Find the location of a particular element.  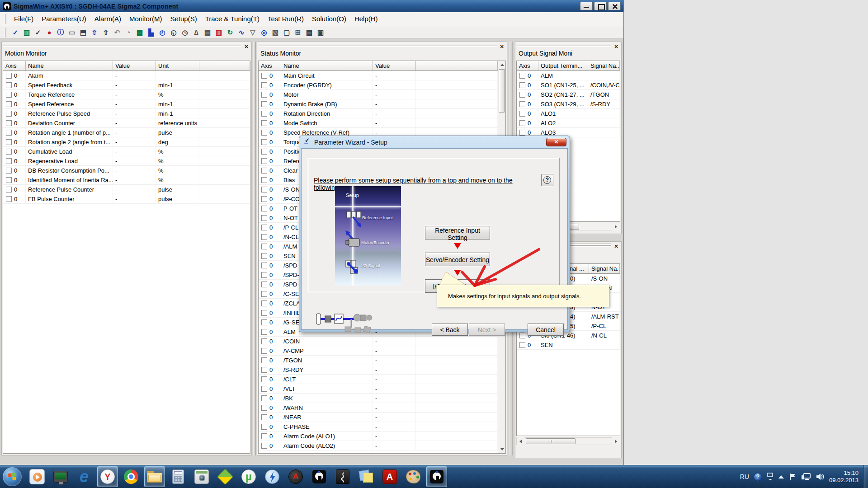

gauge-1-icon: ◴ is located at coordinates (162, 33).